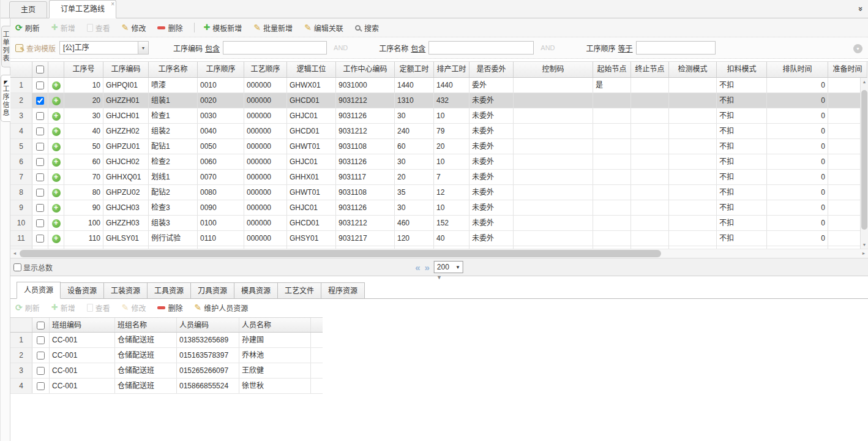  What do you see at coordinates (28, 10) in the screenshot?
I see `tab-home: 主页` at bounding box center [28, 10].